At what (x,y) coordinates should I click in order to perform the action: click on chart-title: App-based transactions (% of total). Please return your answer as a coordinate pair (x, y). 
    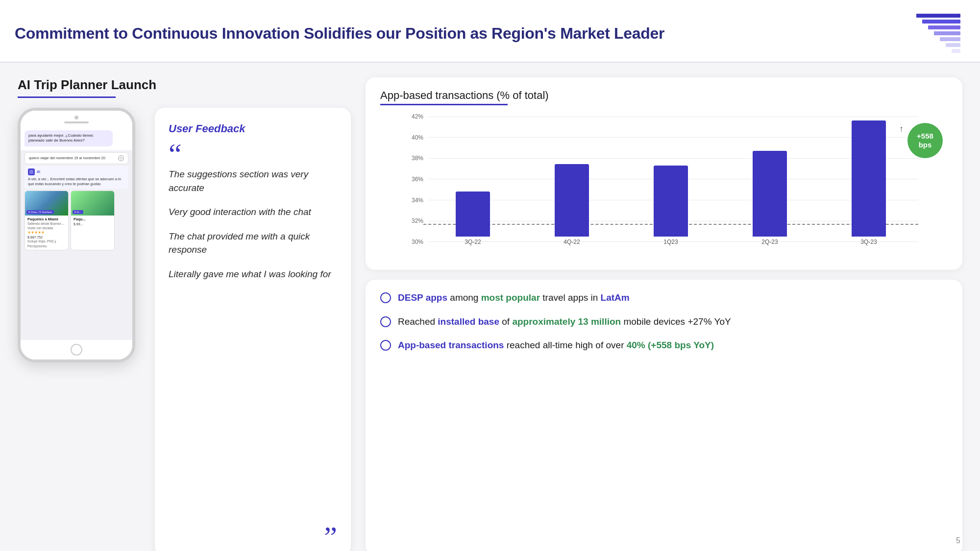
    Looking at the image, I should click on (664, 96).